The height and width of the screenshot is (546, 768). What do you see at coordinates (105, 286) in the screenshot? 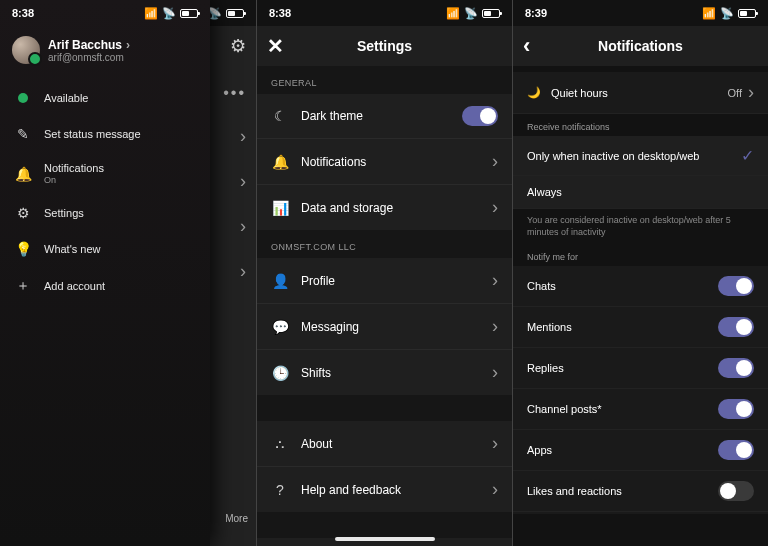
I see `menu-add-account: ＋ Add account` at bounding box center [105, 286].